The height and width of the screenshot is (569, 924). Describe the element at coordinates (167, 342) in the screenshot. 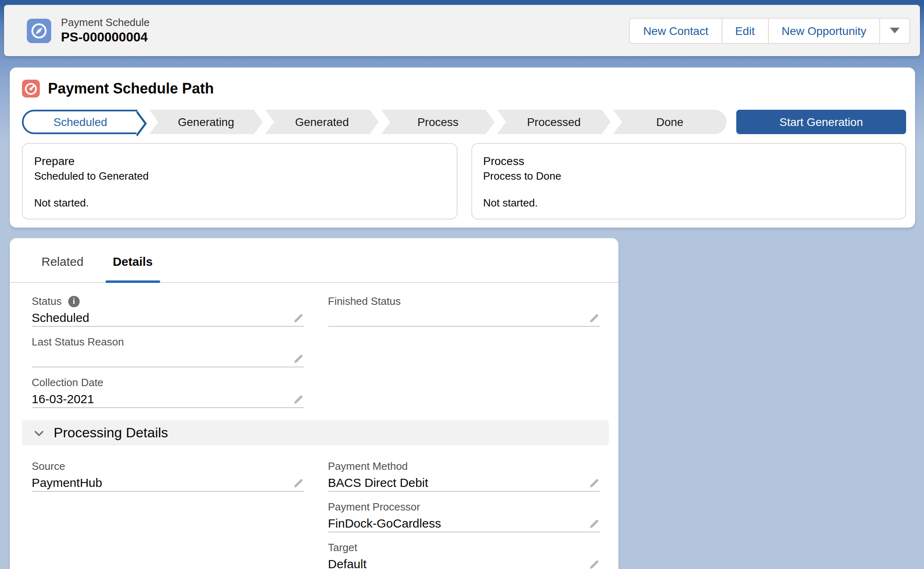

I see `last-status-reason-label: Last Status Reason` at that location.